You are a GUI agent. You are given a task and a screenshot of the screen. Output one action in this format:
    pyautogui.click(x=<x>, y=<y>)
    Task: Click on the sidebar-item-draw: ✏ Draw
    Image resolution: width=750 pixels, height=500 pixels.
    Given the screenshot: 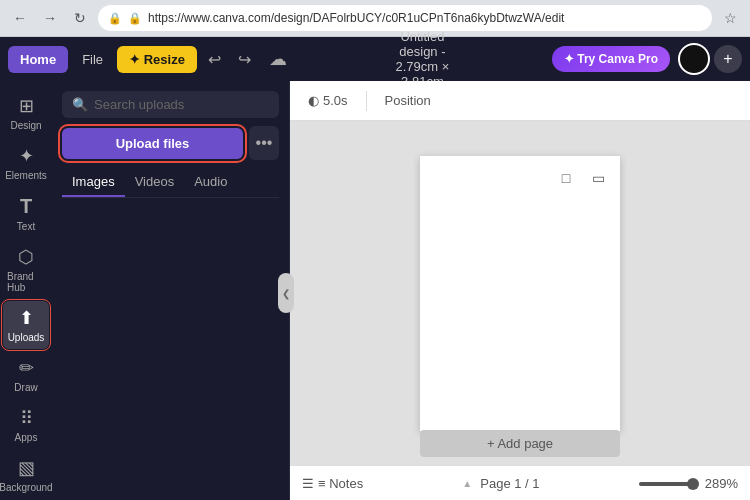 What is the action you would take?
    pyautogui.click(x=26, y=375)
    